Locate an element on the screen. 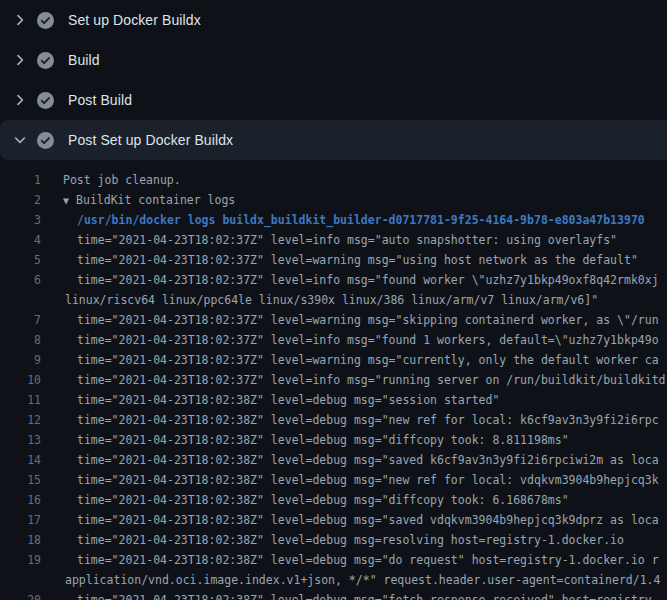 The width and height of the screenshot is (667, 600). log-line: 13time="2021-04-23T18:02:38Z" level=debu… is located at coordinates (334, 440).